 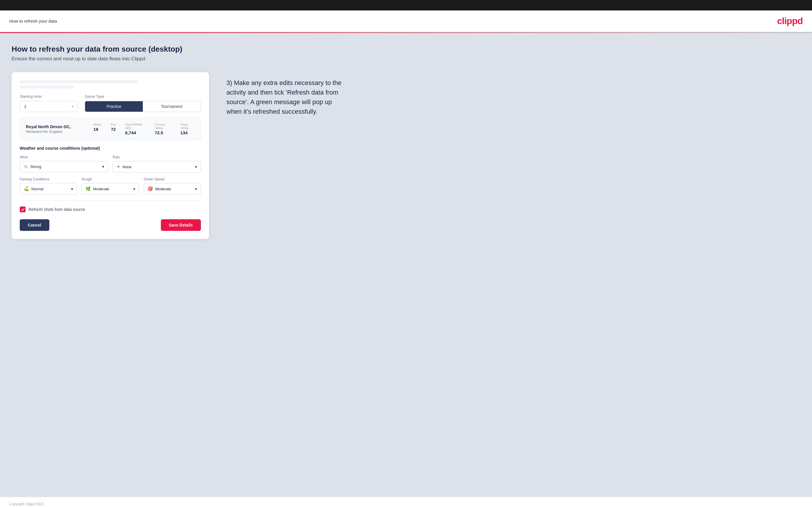 I want to click on page-subtitle: Ensure the correct and most up to date d…, so click(x=406, y=59).